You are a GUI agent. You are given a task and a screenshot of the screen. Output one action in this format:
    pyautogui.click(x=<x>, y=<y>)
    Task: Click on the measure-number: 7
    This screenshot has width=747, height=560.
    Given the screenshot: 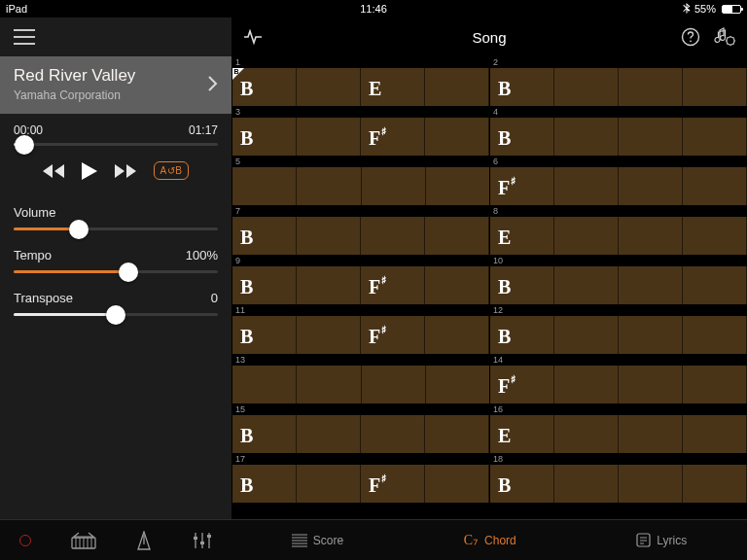 What is the action you would take?
    pyautogui.click(x=360, y=211)
    